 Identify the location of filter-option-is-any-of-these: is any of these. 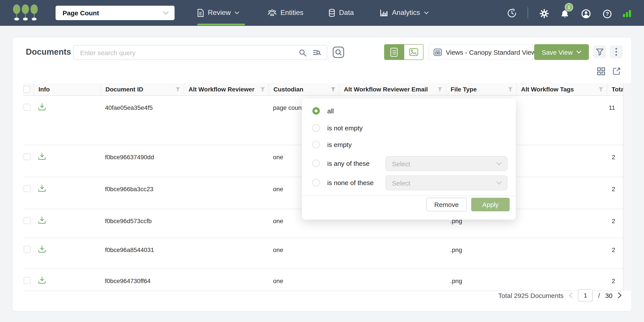
(341, 164).